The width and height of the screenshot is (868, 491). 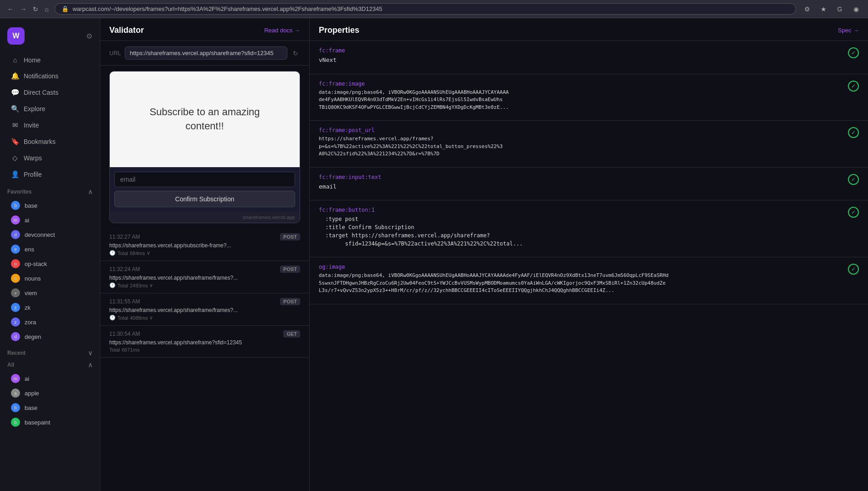 I want to click on validator-header: Validator Read docs →, so click(x=205, y=30).